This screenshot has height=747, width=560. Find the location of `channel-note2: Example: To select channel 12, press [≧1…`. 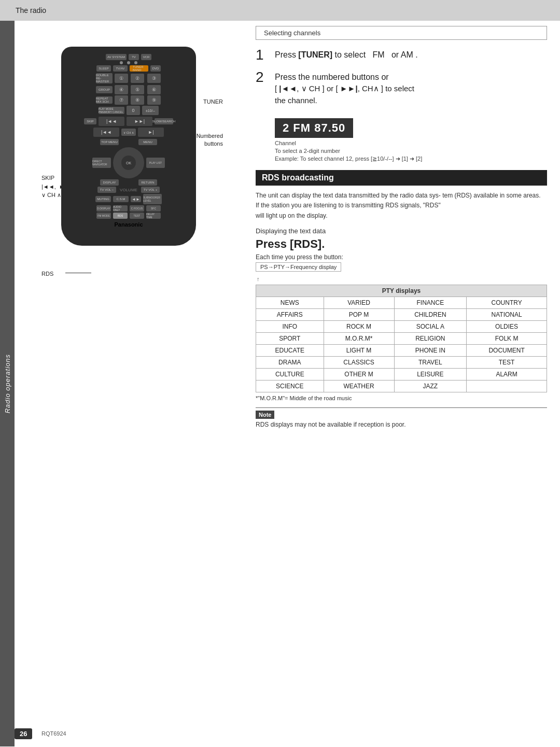

channel-note2: Example: To select channel 12, press [≧1… is located at coordinates (411, 159).